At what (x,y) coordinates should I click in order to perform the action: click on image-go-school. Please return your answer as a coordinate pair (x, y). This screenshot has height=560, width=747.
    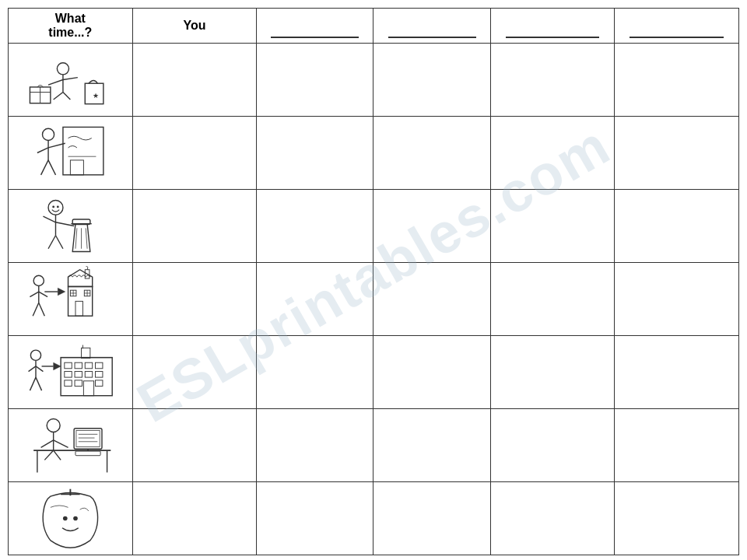
    Looking at the image, I should click on (71, 372).